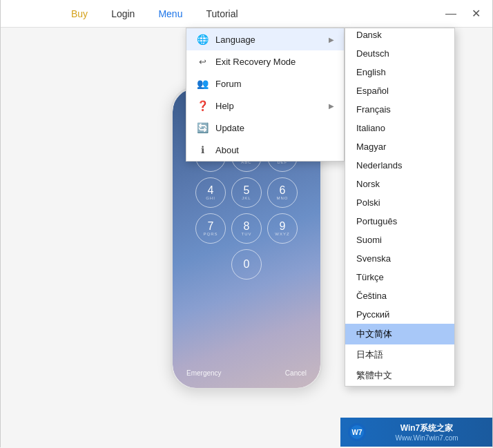  What do you see at coordinates (400, 355) in the screenshot?
I see `lang-item-日本語: 日本語` at bounding box center [400, 355].